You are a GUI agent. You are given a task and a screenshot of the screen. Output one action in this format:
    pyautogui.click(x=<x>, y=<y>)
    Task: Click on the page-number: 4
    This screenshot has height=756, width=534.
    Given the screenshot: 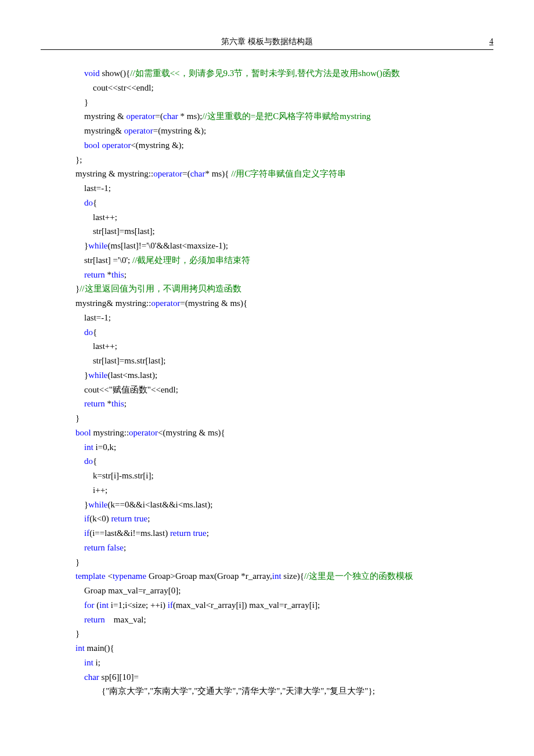 What is the action you would take?
    pyautogui.click(x=491, y=42)
    